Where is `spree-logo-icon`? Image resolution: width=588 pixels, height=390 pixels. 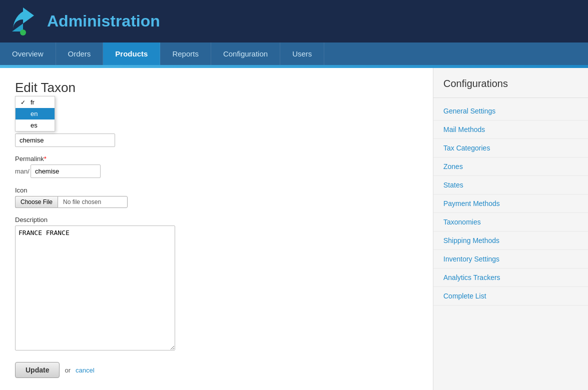
spree-logo-icon is located at coordinates (23, 22).